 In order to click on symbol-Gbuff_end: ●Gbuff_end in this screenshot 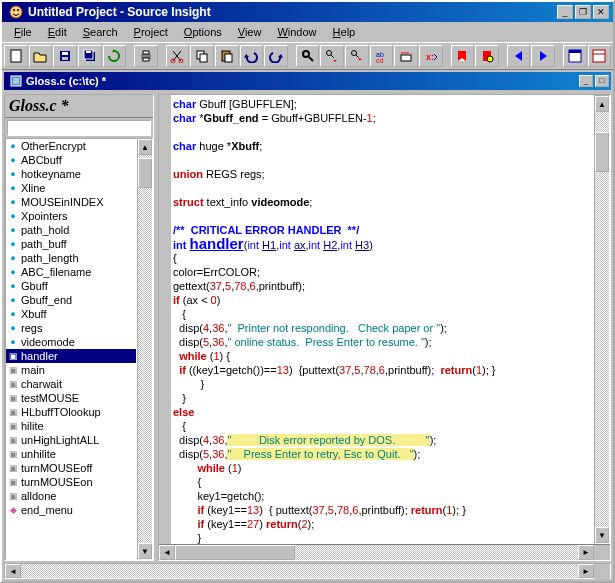, I will do `click(71, 300)`.